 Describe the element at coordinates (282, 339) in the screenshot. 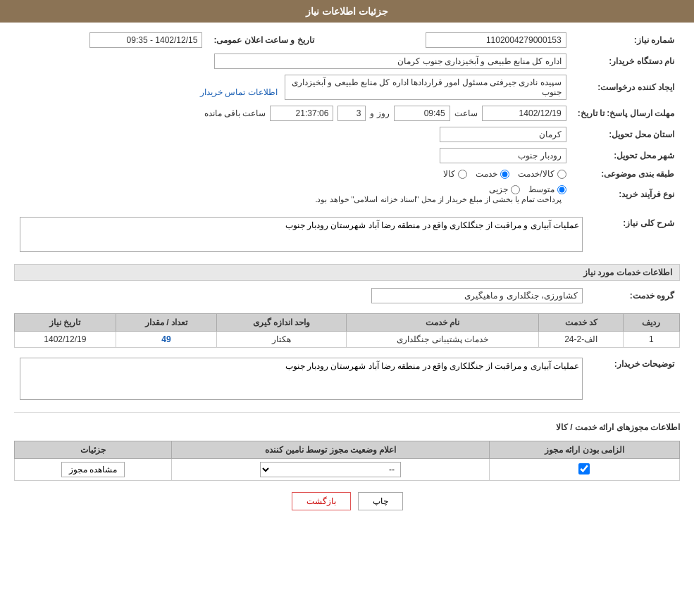

I see `cell-unit: هکتار` at that location.